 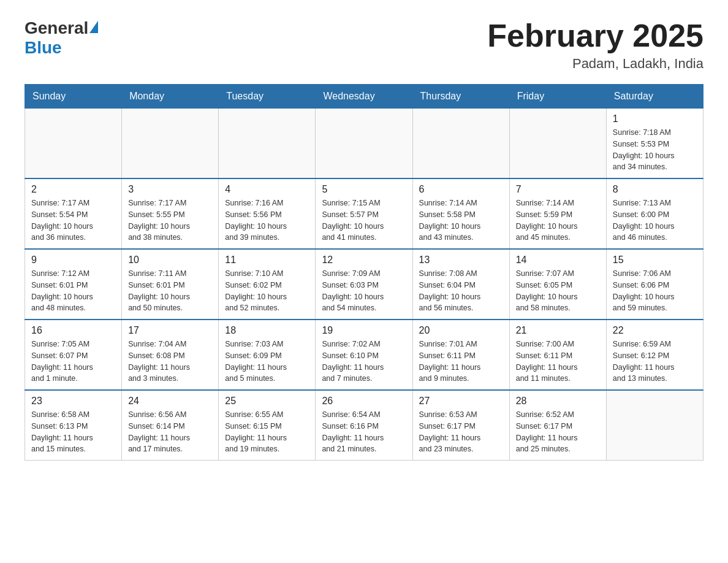 What do you see at coordinates (364, 291) in the screenshot?
I see `day-info: Sunrise: 7:09 AMSunset: 6:03 PMDaylight:…` at bounding box center [364, 291].